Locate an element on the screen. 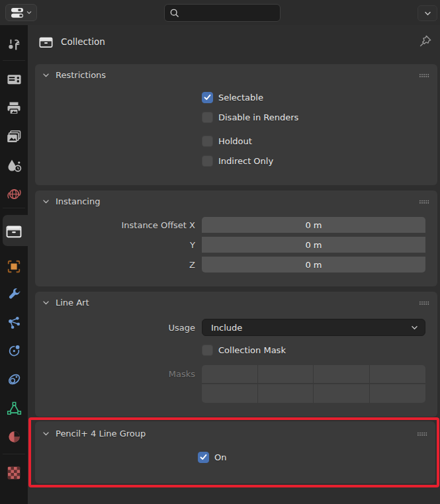 Image resolution: width=440 pixels, height=504 pixels. texture-checker-icon is located at coordinates (14, 473).